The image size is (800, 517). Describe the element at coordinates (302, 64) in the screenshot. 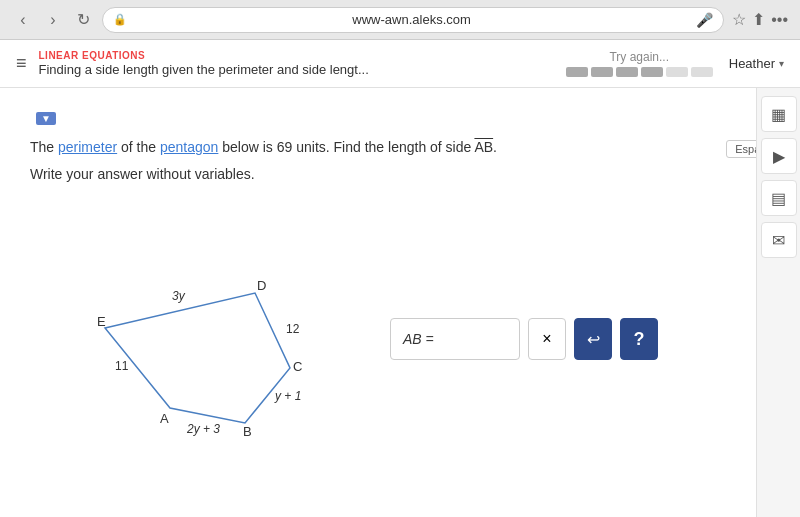

I see `header-center: LINEAR EQUATIONS Finding a side length g…` at that location.